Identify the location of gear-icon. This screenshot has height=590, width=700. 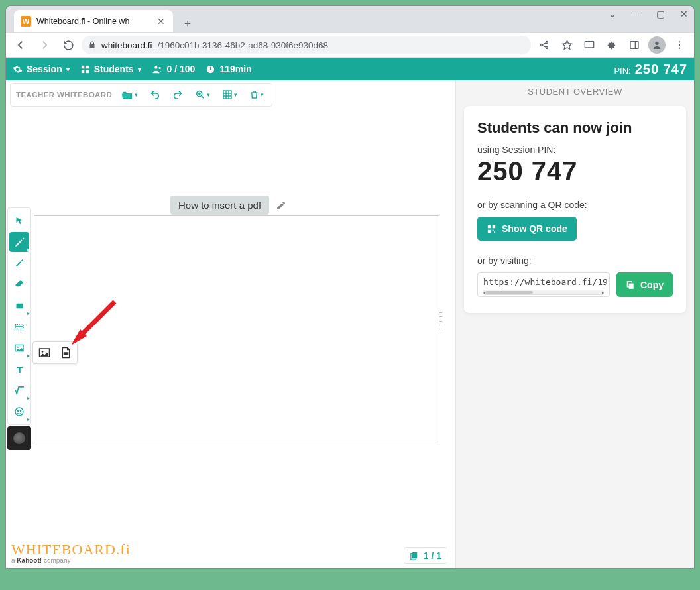
(17, 69).